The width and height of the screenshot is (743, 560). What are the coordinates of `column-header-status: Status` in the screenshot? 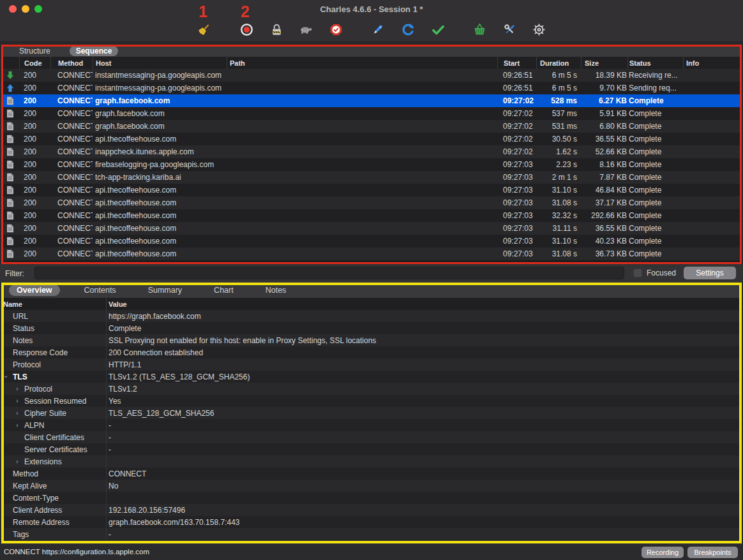 It's located at (655, 63).